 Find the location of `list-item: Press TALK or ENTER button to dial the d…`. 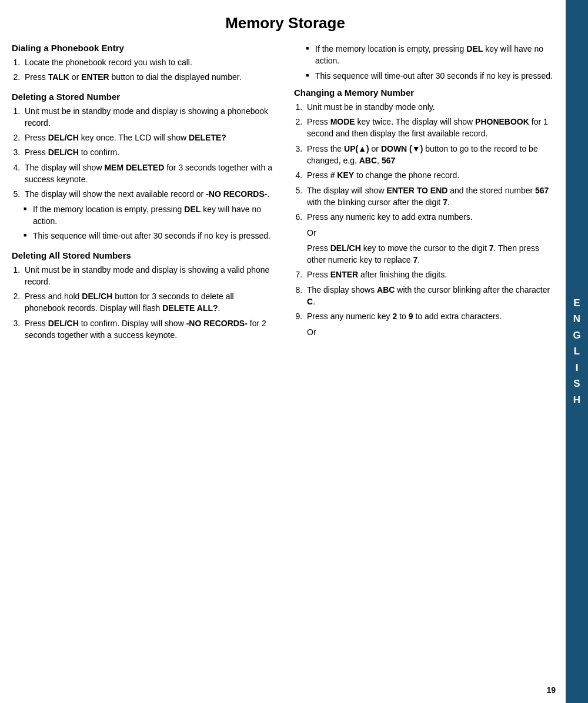

list-item: Press TALK or ENTER button to dial the d… is located at coordinates (149, 77).